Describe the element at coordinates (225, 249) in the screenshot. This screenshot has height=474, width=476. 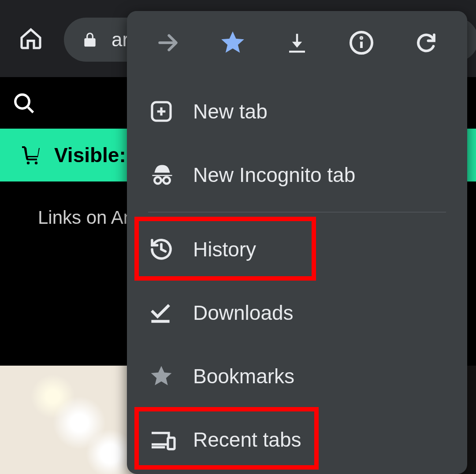
I see `menu-item-label: History` at that location.